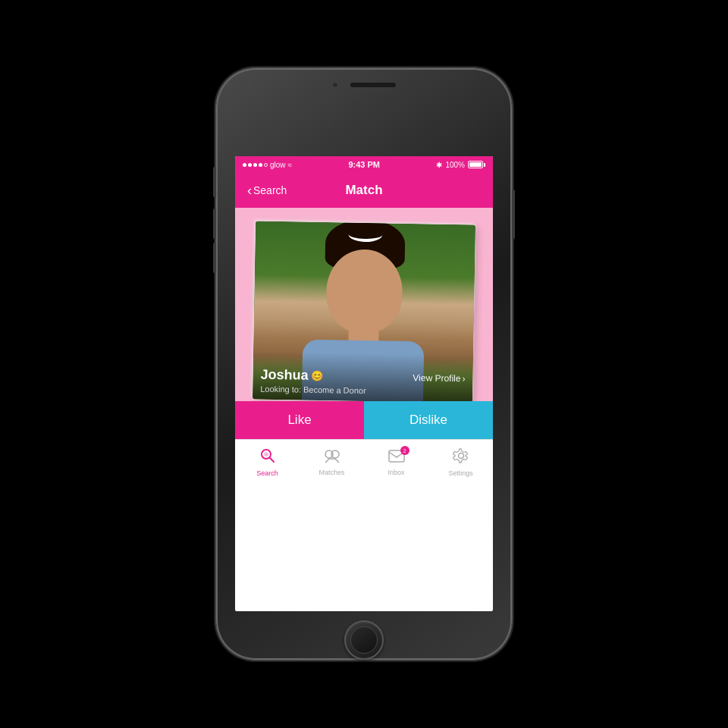  I want to click on inbox-badge: 2, so click(405, 450).